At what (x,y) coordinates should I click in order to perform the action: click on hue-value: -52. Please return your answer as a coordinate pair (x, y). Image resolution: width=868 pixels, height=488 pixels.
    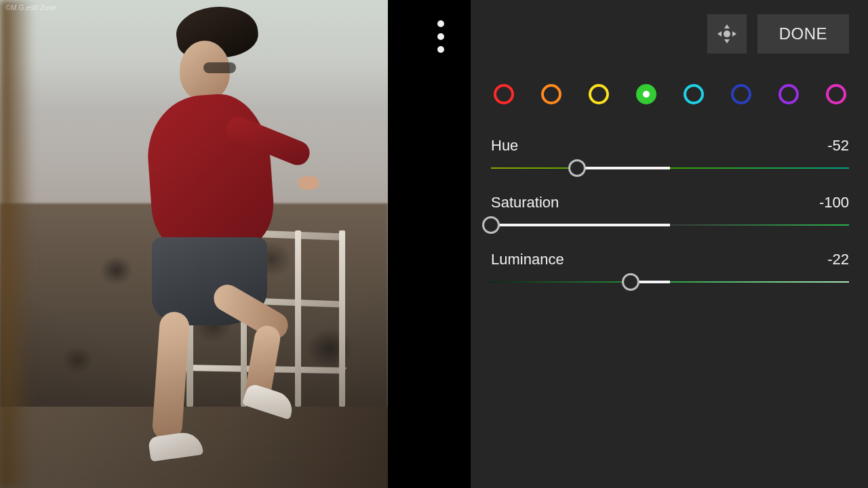
    Looking at the image, I should click on (838, 146).